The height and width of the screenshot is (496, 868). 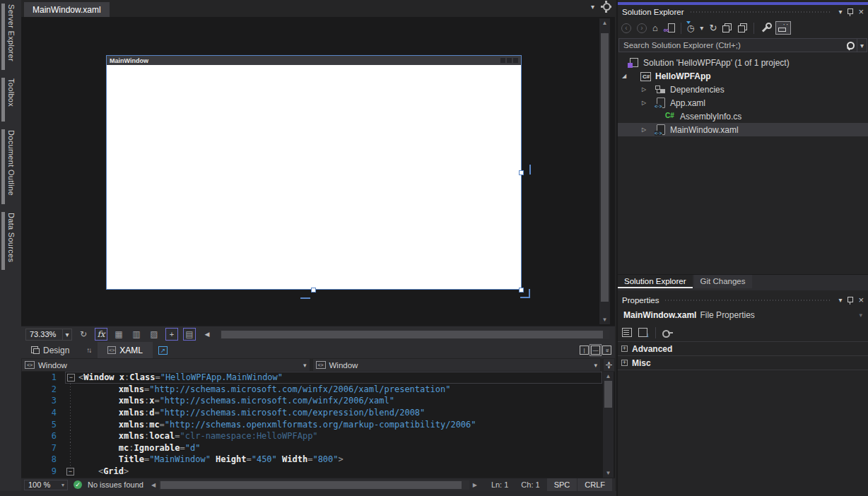 I want to click on expanded-arrow-icon: ◢, so click(x=624, y=76).